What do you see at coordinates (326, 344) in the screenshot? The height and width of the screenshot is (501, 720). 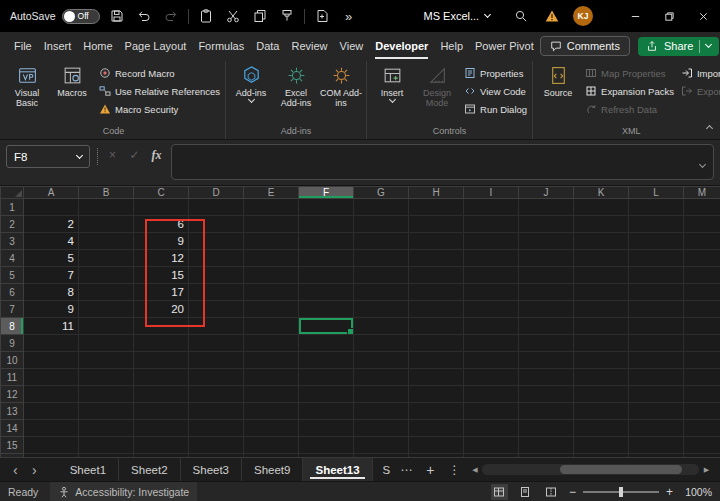 I see `cell-F9` at bounding box center [326, 344].